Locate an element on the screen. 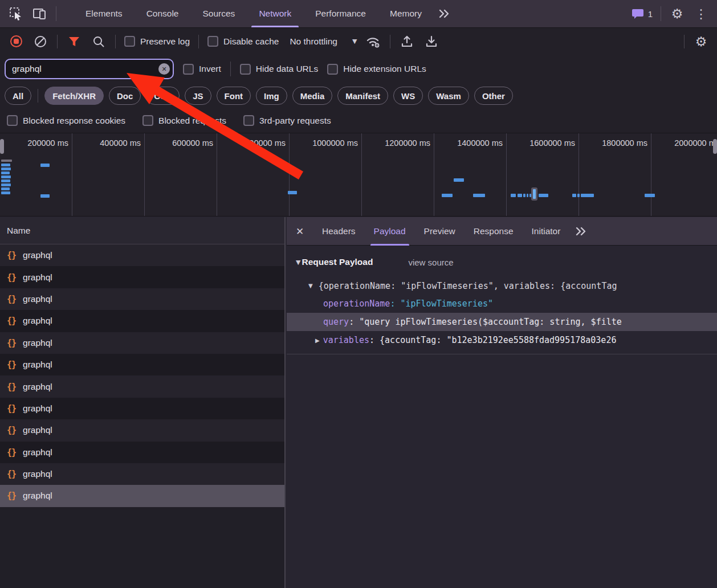 The height and width of the screenshot is (588, 717). payload-row: ▶variables: {accountTag: "b12e3b2192ee55… is located at coordinates (502, 340).